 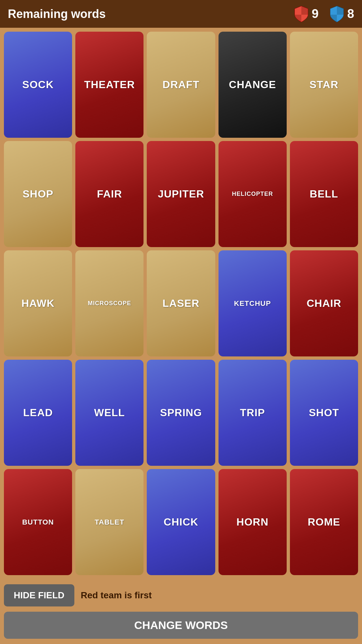 What do you see at coordinates (252, 522) in the screenshot?
I see `card-text-horn: HORN` at bounding box center [252, 522].